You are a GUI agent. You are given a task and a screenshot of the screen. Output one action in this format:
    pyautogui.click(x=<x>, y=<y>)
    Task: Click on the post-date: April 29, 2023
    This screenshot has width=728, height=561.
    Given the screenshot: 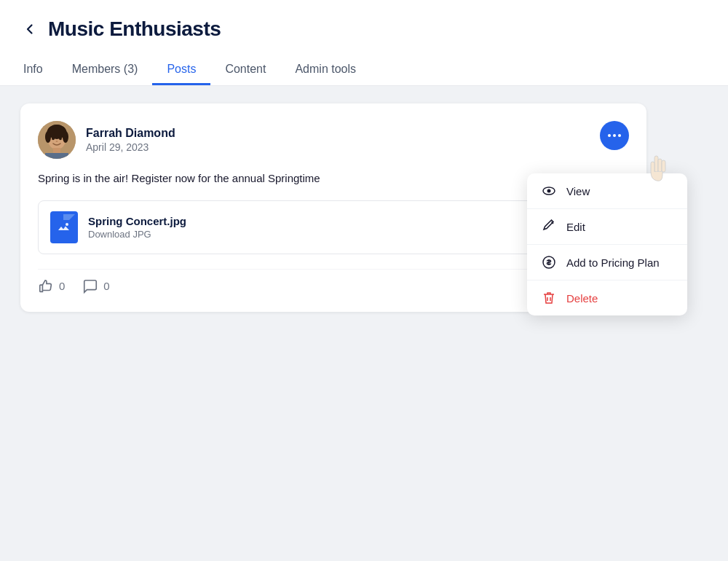 What is the action you would take?
    pyautogui.click(x=131, y=147)
    